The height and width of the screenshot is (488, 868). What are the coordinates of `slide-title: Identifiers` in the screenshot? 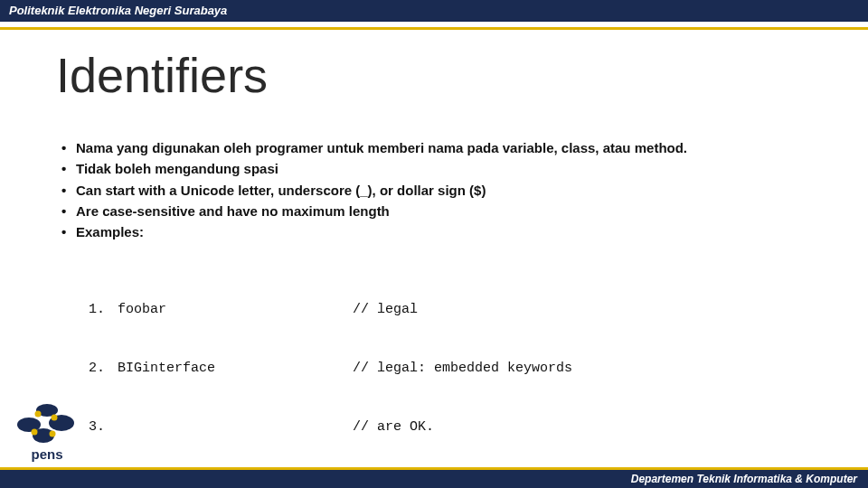 It's located at (162, 75).